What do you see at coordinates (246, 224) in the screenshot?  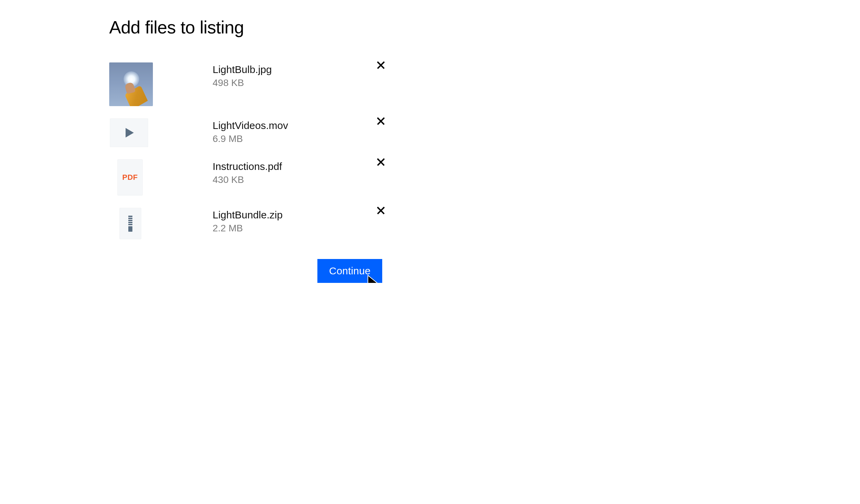 I see `file-row: LightBundle.zip 2.2 MB` at bounding box center [246, 224].